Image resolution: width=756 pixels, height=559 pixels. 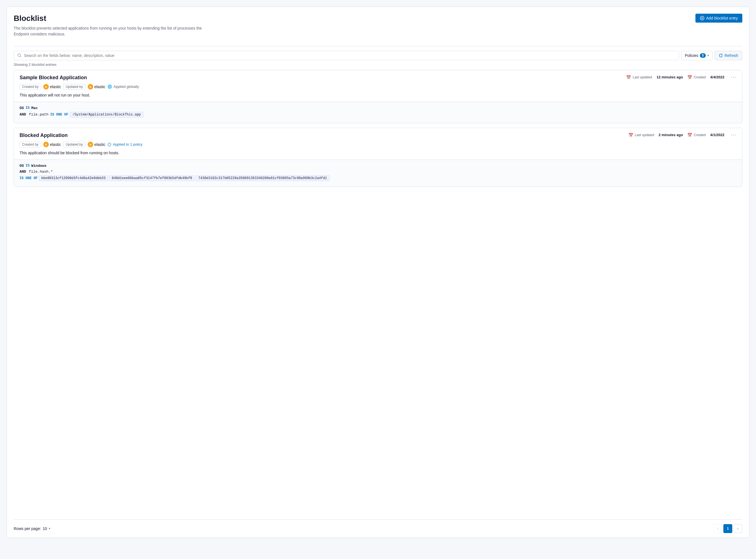 What do you see at coordinates (676, 135) in the screenshot?
I see `entry-meta-2: 📅 Last updated 2 minutes ago 📅 Created 4…` at bounding box center [676, 135].